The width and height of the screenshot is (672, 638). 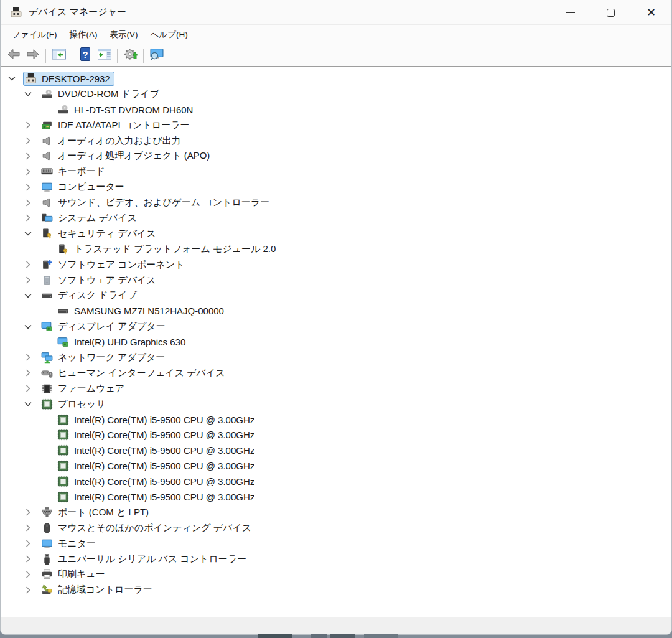 What do you see at coordinates (145, 559) in the screenshot?
I see `tree-item-content: ユニバーサル シリアル バス コントローラー` at bounding box center [145, 559].